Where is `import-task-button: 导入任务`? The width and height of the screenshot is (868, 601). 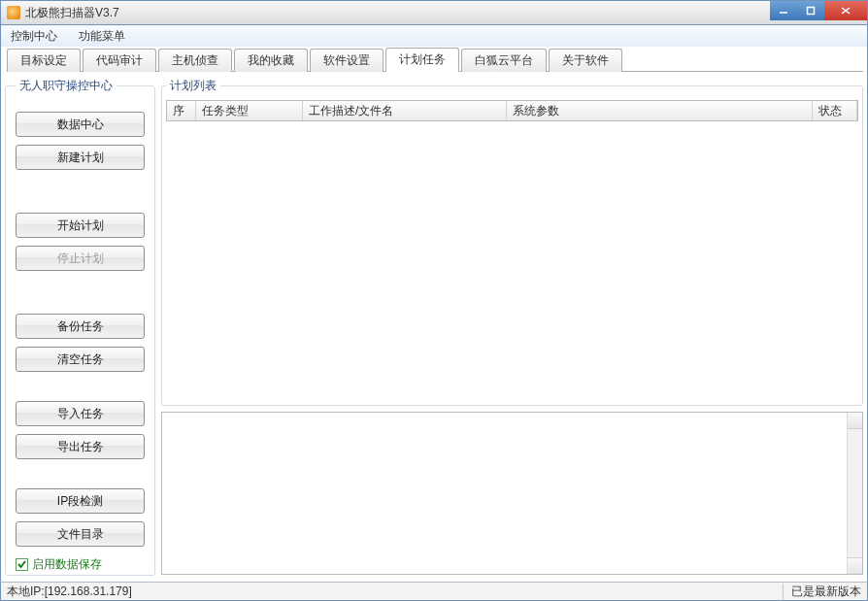
import-task-button: 导入任务 is located at coordinates (80, 414).